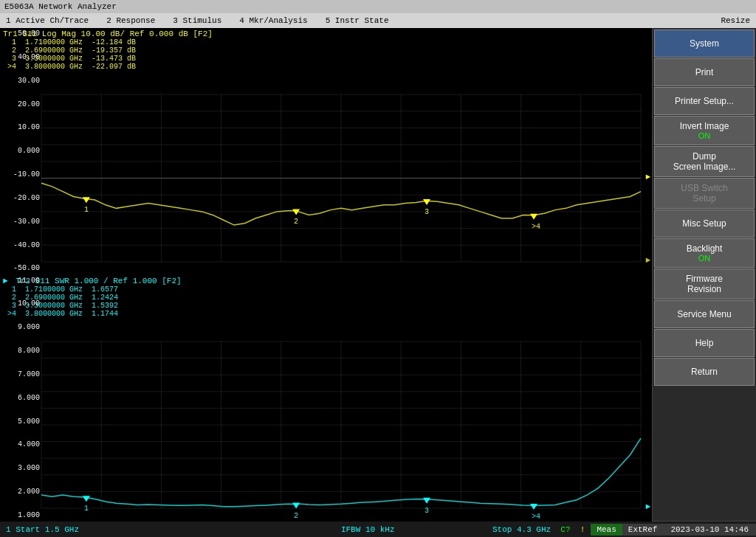 This screenshot has height=537, width=756. What do you see at coordinates (61, 7) in the screenshot?
I see `app-title: E5063A Network Analyzer` at bounding box center [61, 7].